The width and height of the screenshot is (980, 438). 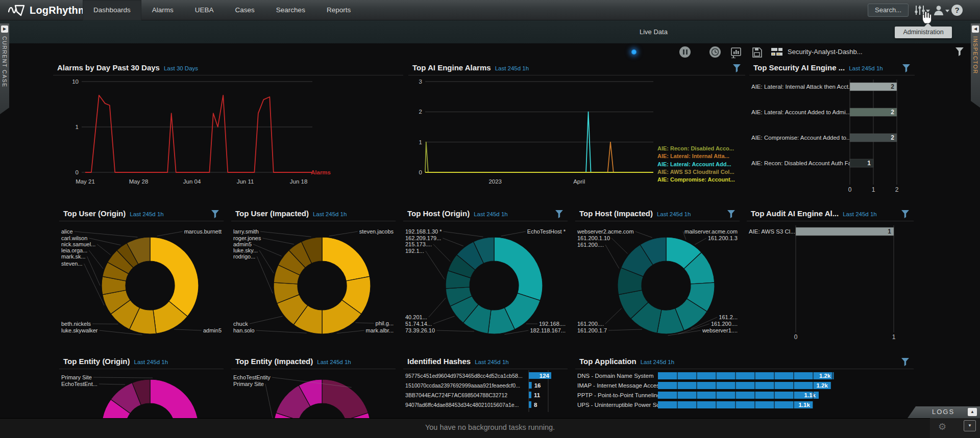 I want to click on chart-canvas-top-audit-ai-engine: 01AIE: AWS S3 Cl...1, so click(x=830, y=281).